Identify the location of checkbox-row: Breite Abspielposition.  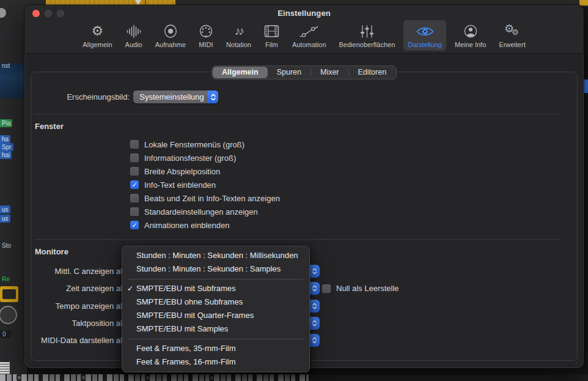
(205, 171).